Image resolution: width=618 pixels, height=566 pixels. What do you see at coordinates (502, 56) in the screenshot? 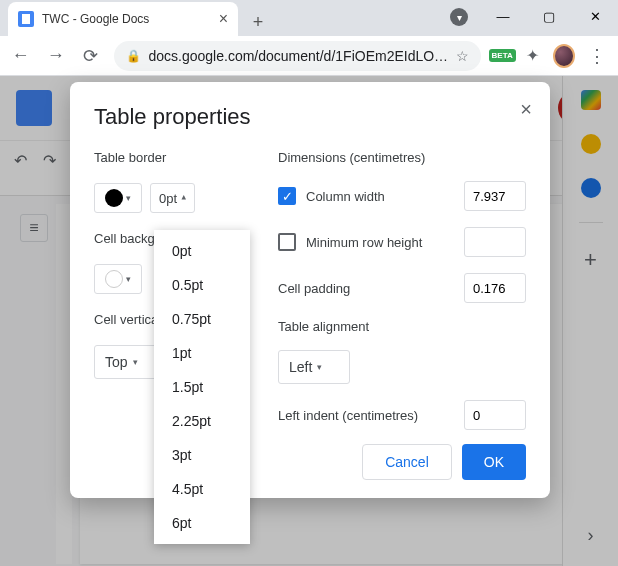
I see `extension-beta-icon: BETA` at bounding box center [502, 56].